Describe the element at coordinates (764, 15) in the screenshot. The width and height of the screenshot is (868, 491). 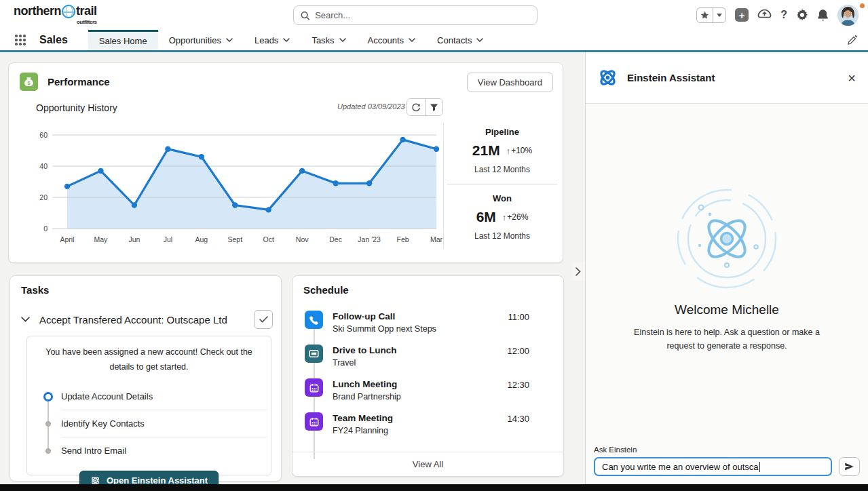
I see `guidance-icon` at that location.